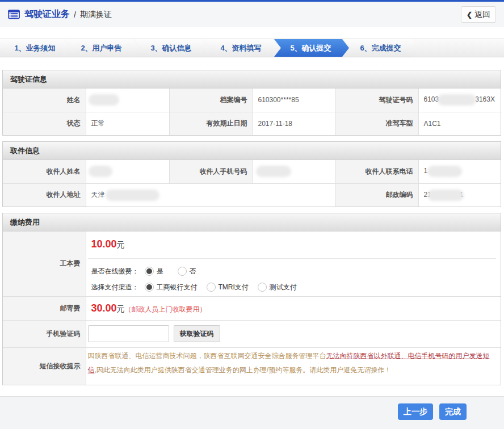 This screenshot has width=504, height=429. Describe the element at coordinates (262, 287) in the screenshot. I see `radio-channel-test` at that location.